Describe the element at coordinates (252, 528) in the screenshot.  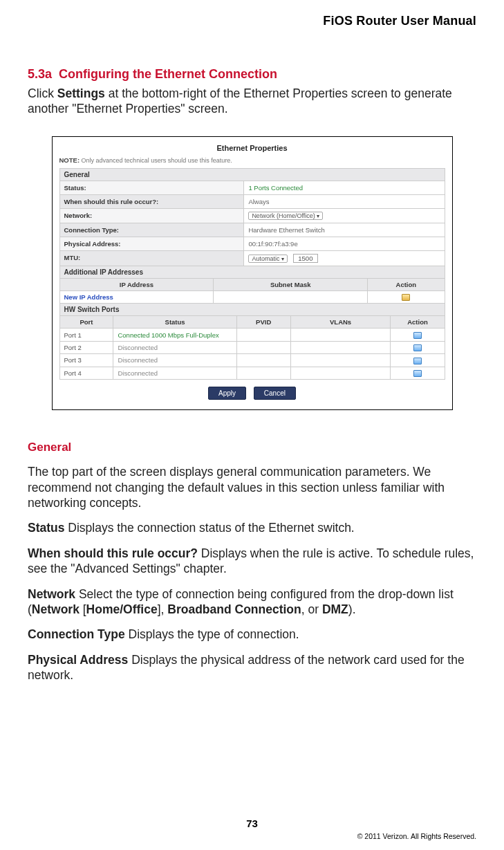
I see `def-status: Status Displays the connection status of…` at that location.